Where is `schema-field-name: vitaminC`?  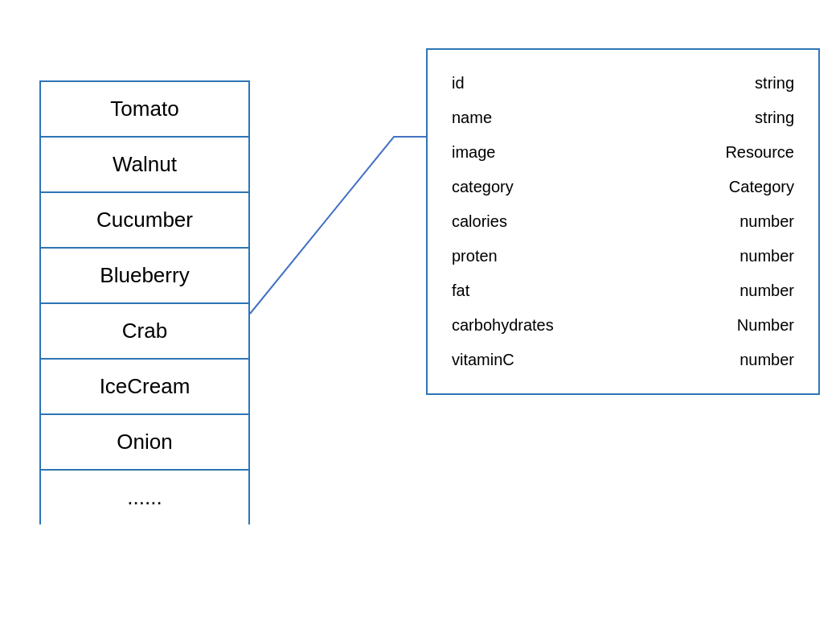 schema-field-name: vitaminC is located at coordinates (537, 360).